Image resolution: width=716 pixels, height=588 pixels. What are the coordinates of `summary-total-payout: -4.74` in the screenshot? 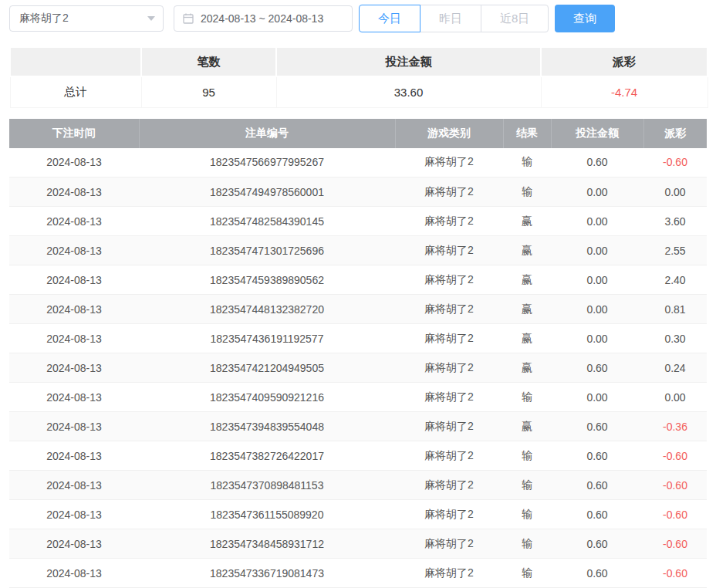 It's located at (624, 92).